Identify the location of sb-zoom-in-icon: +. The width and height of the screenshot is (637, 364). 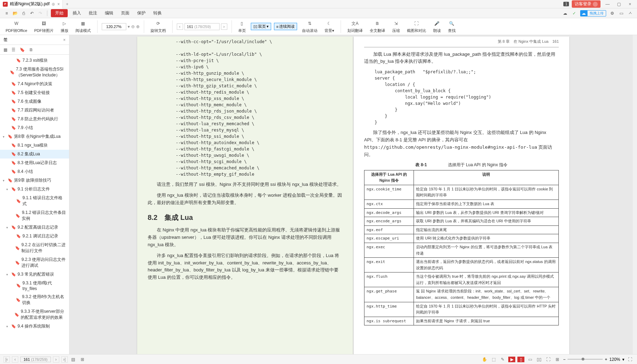
(606, 359).